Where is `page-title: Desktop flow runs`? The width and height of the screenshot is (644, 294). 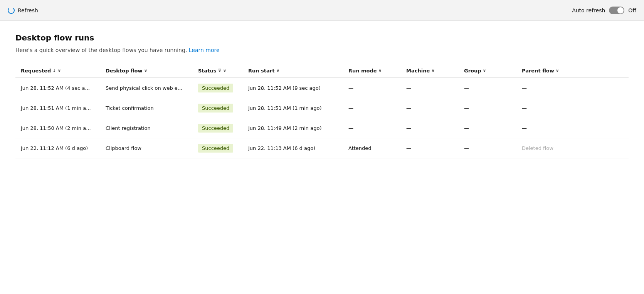 page-title: Desktop flow runs is located at coordinates (322, 38).